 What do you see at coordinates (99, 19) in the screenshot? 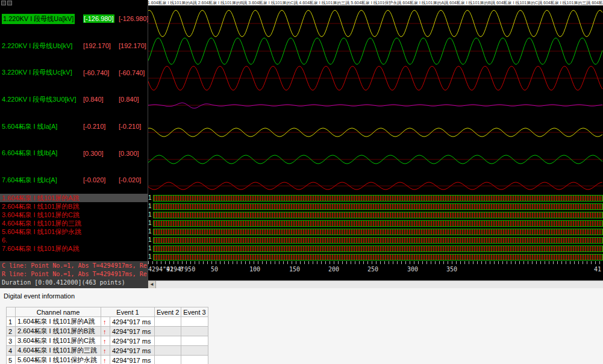
I see `analog-cursor-value: [-126.980]` at bounding box center [99, 19].